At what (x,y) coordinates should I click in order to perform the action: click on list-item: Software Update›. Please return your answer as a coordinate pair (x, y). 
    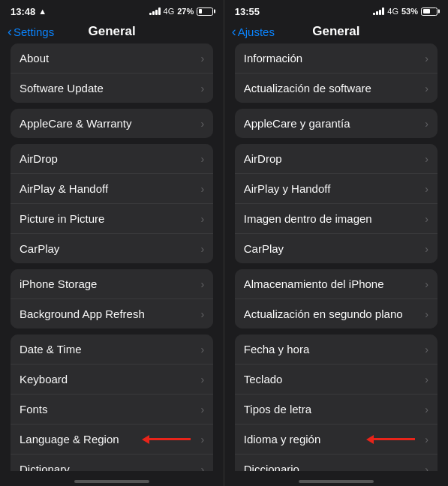
    Looking at the image, I should click on (112, 88).